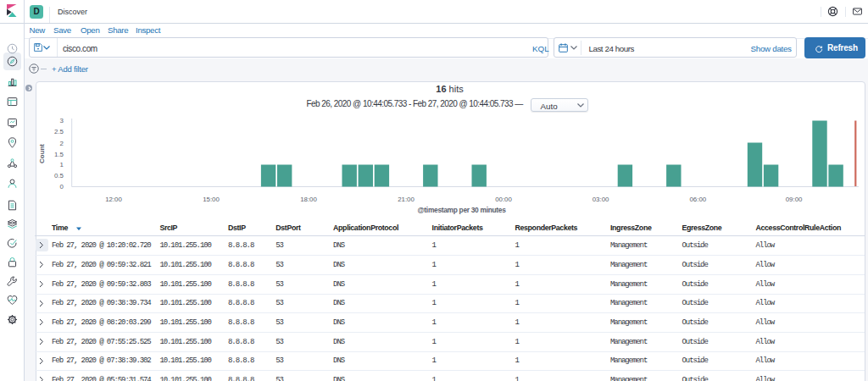  What do you see at coordinates (59, 176) in the screenshot?
I see `svg-text: 0.5` at bounding box center [59, 176].